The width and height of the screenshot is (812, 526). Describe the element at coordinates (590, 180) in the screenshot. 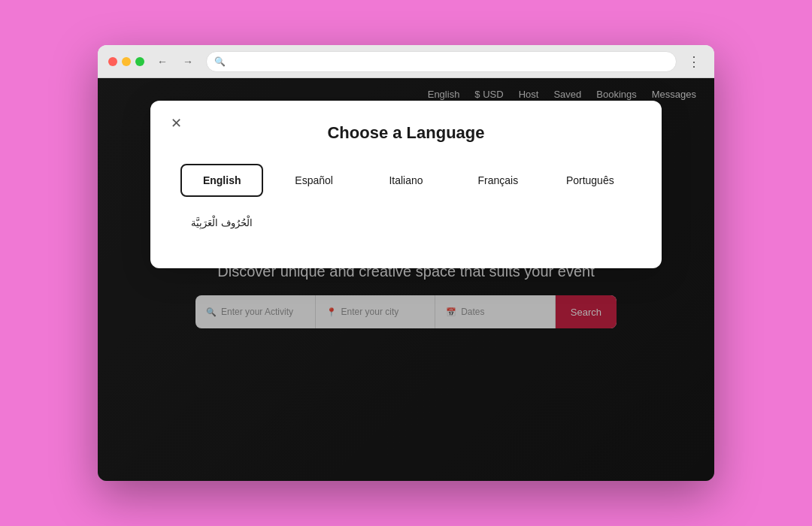

I see `language-option-portugues: Português` at that location.